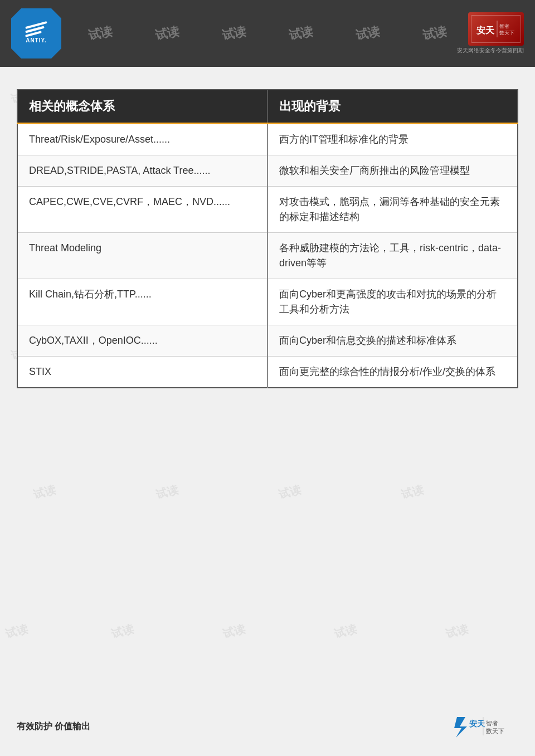 The height and width of the screenshot is (756, 535). I want to click on body-wm-21: 试读, so click(346, 631).